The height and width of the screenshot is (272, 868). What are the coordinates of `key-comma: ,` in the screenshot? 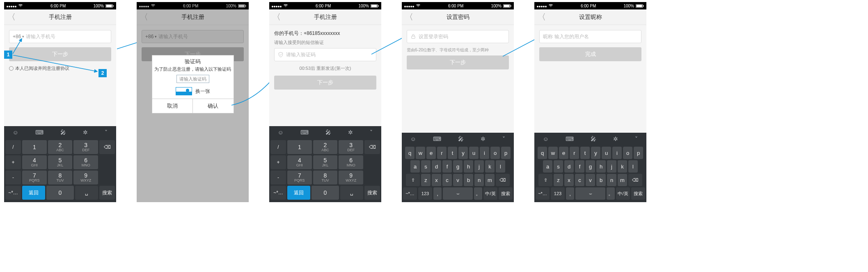 It's located at (437, 194).